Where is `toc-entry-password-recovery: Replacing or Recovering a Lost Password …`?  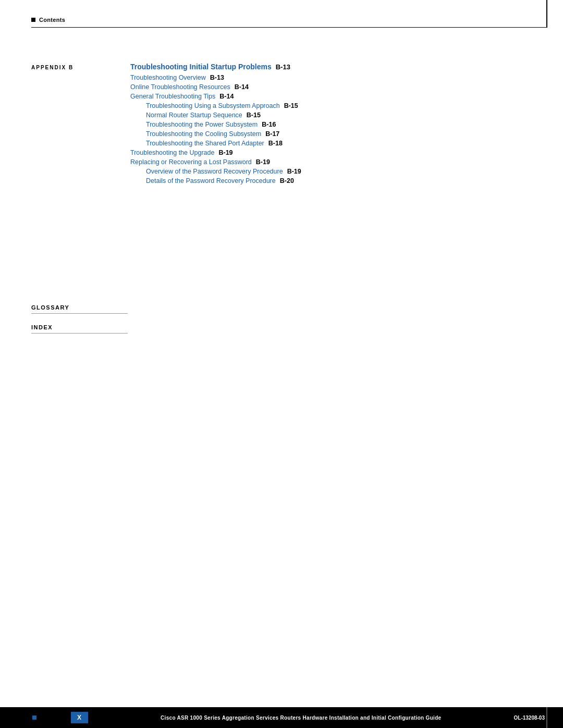 toc-entry-password-recovery: Replacing or Recovering a Lost Password … is located at coordinates (282, 162).